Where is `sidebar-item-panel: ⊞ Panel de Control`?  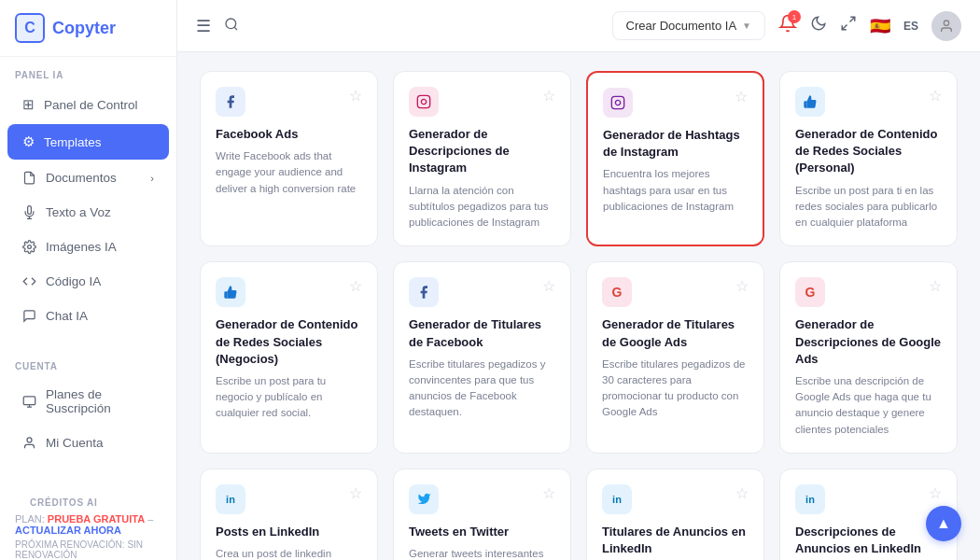 sidebar-item-panel: ⊞ Panel de Control is located at coordinates (88, 105).